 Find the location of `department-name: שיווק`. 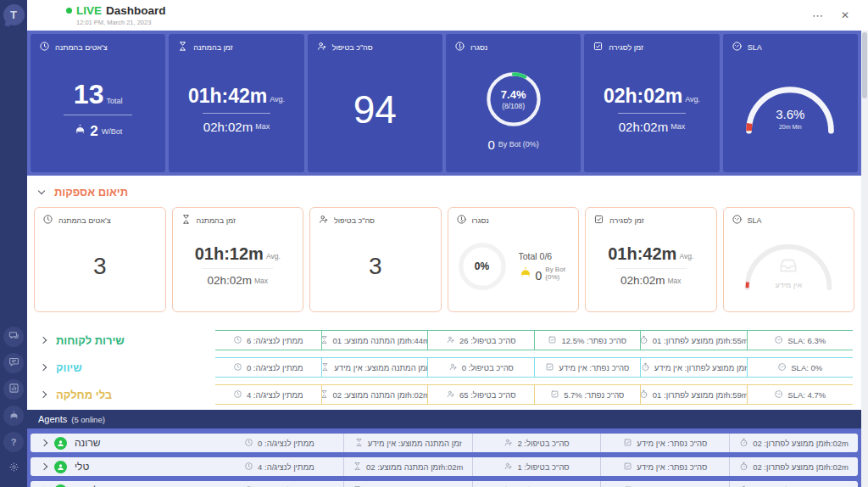

department-name: שיווק is located at coordinates (70, 368).